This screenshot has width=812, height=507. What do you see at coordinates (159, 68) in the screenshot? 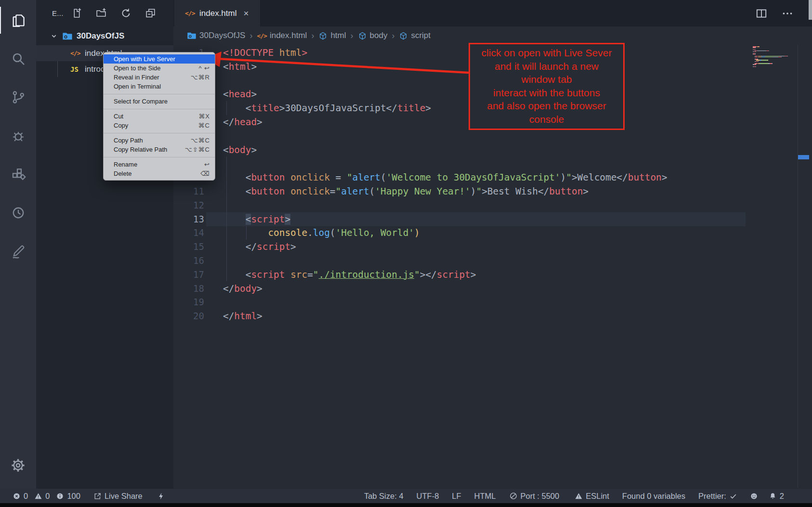
I see `menu-item-open-to-the-side: Open to the Side^ ↩` at bounding box center [159, 68].